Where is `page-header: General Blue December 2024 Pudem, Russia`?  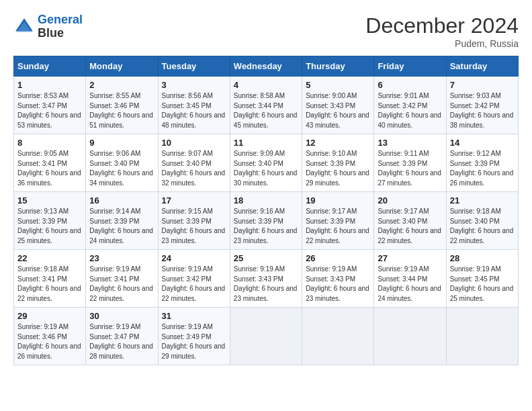
page-header: General Blue December 2024 Pudem, Russia is located at coordinates (266, 31).